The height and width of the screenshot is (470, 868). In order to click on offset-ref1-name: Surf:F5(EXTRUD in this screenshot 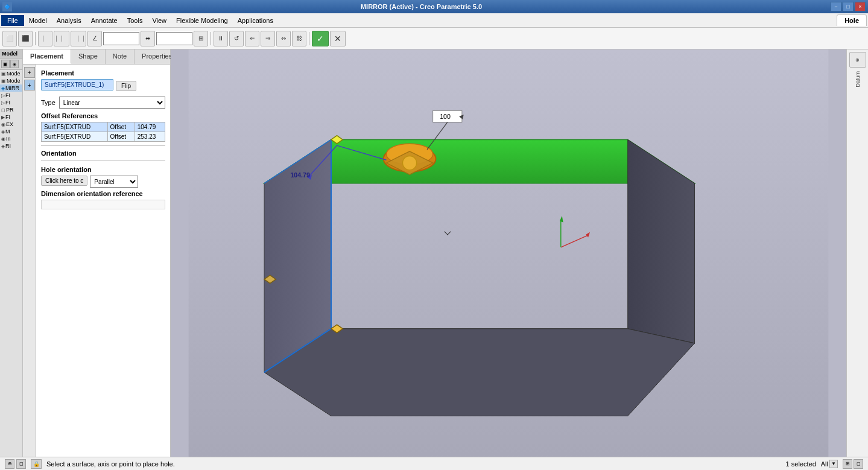, I will do `click(75, 127)`.